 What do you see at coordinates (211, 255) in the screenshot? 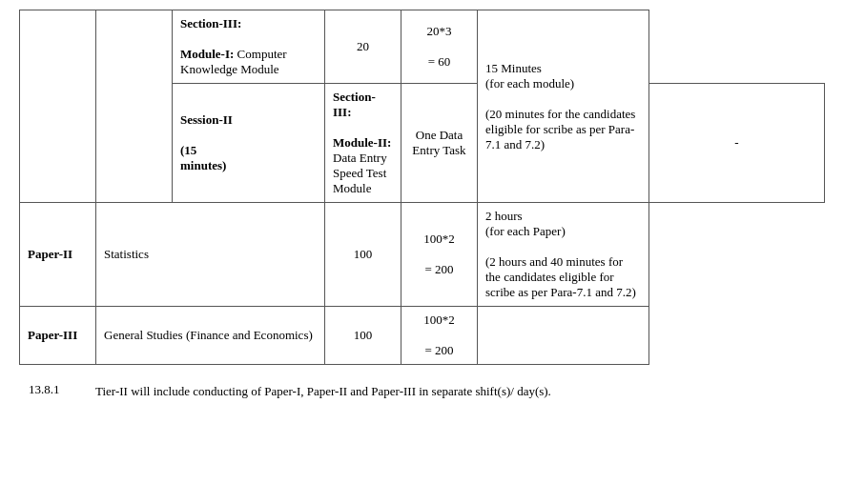
I see `col23-statistics: Statistics` at bounding box center [211, 255].